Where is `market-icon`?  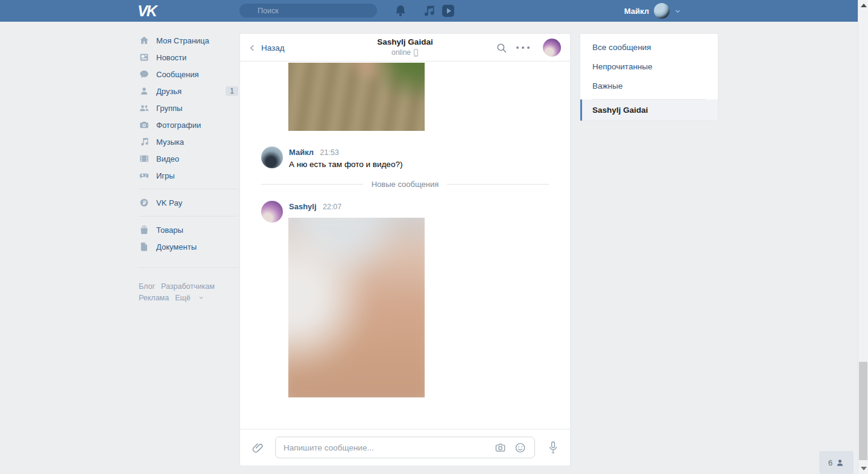
market-icon is located at coordinates (144, 230).